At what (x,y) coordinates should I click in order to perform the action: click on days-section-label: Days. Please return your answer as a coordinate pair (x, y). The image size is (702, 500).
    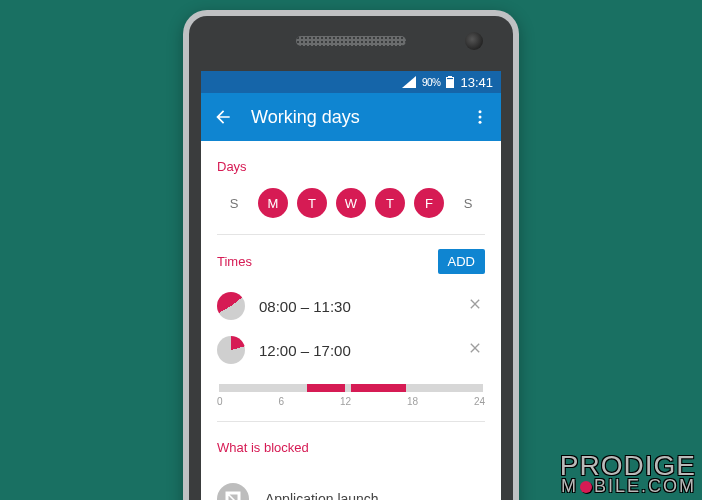
    Looking at the image, I should click on (351, 166).